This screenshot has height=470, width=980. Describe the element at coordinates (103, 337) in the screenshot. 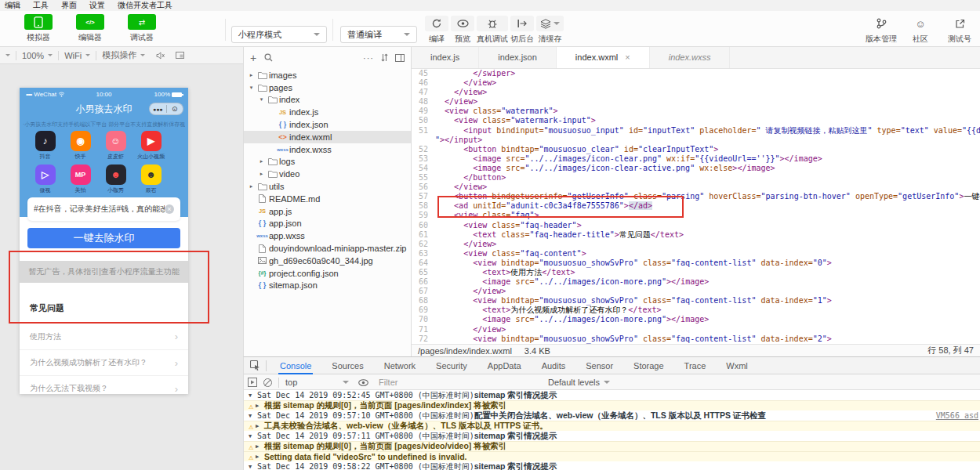

I see `faq-item: 使用方法›` at that location.